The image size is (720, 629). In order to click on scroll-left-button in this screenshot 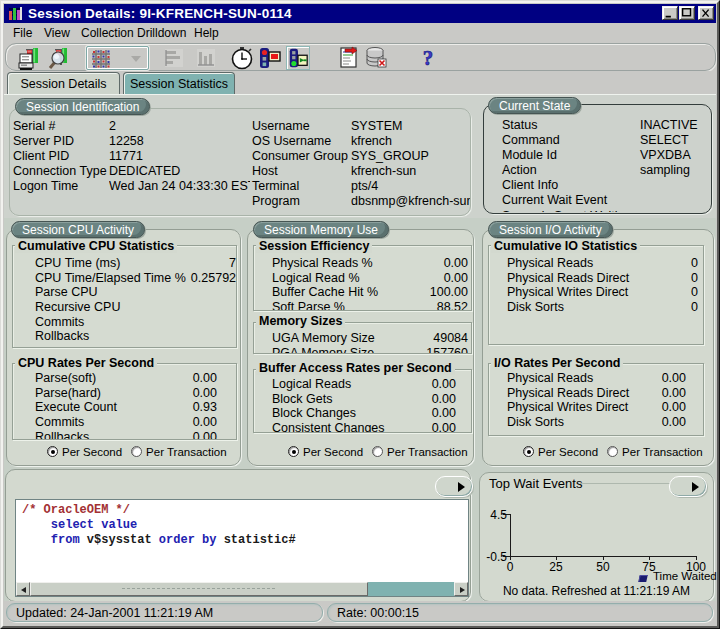, I will do `click(23, 589)`.